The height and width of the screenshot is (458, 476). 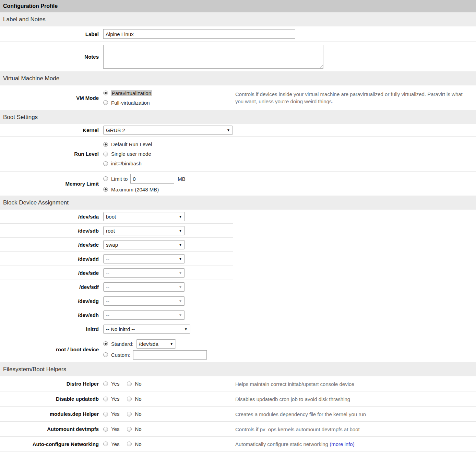 I want to click on distro-helper-help: Helps maintain correct inittab/upstart c…, so click(x=295, y=384).